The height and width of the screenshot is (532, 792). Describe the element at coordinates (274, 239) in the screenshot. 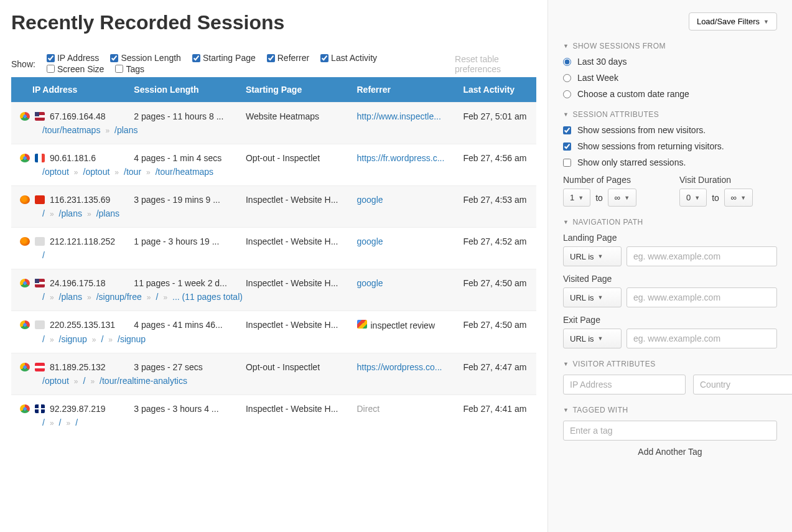

I see `table-row: 212.121.118.2521 page - 3 hours 19 ...In…` at that location.